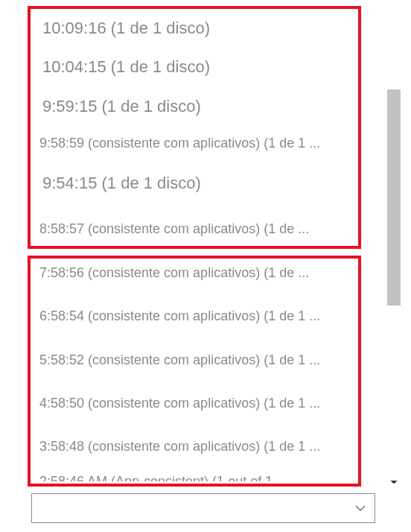 This screenshot has width=411, height=532. What do you see at coordinates (191, 107) in the screenshot?
I see `list-item: 9:59:15 (1 de 1 disco)` at bounding box center [191, 107].